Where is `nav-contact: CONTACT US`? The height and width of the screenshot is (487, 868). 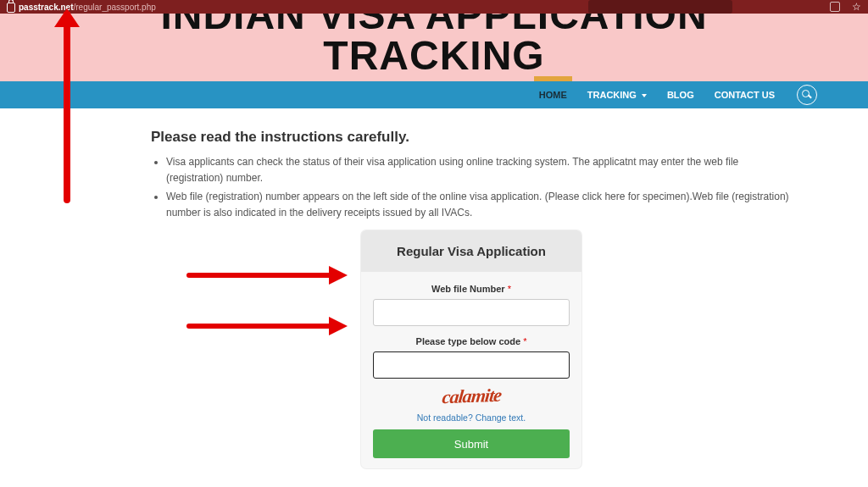 nav-contact: CONTACT US is located at coordinates (744, 95).